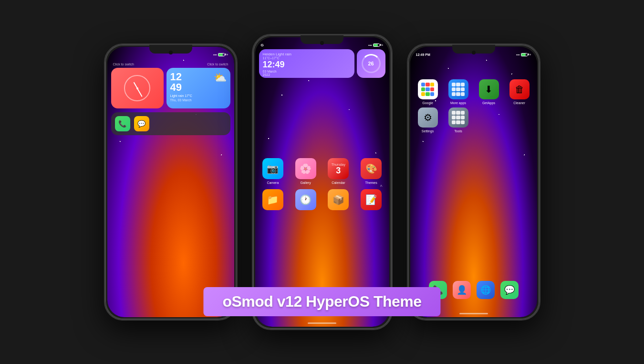 The width and height of the screenshot is (644, 364). What do you see at coordinates (428, 120) in the screenshot?
I see `settings-app: ⚙ Settings` at bounding box center [428, 120].